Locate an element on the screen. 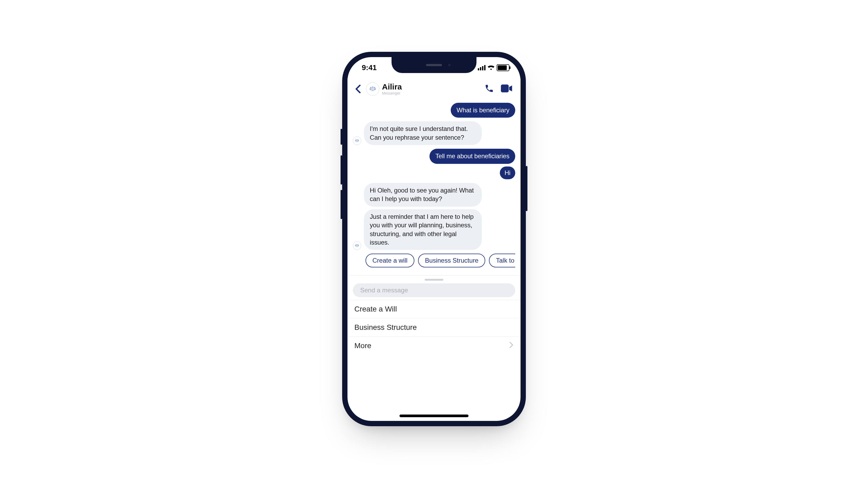 This screenshot has width=868, height=478. composer is located at coordinates (434, 291).